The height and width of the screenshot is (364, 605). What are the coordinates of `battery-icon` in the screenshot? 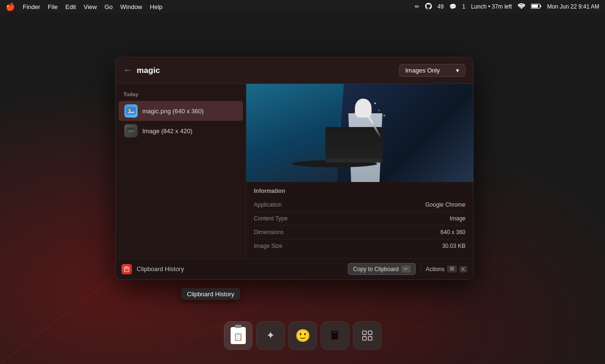 It's located at (536, 7).